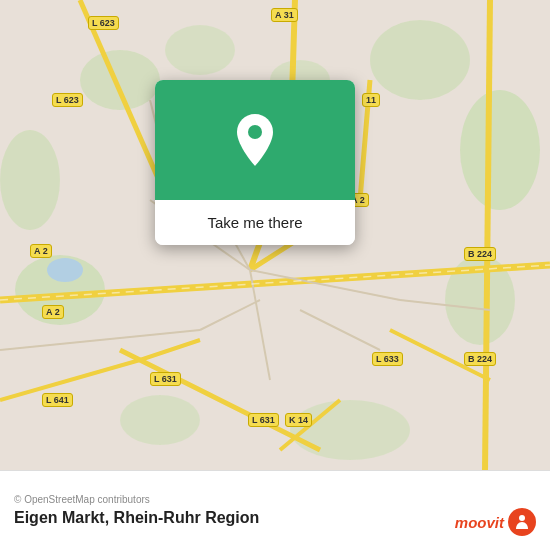 This screenshot has width=550, height=550. What do you see at coordinates (275, 510) in the screenshot?
I see `bottom-bar: © OpenStreetMap contributors Eigen Markt…` at bounding box center [275, 510].